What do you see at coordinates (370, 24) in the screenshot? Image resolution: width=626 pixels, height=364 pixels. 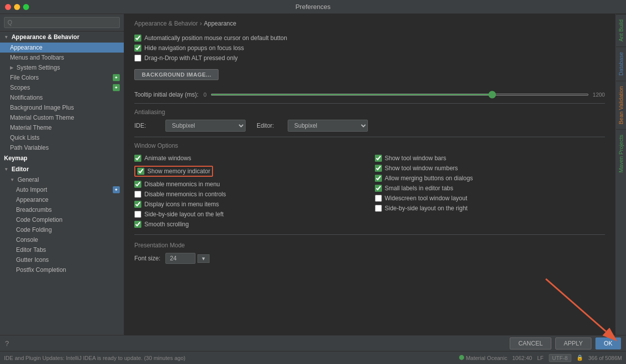 I see `breadcrumb: Appearance & Behavior › Appearance` at bounding box center [370, 24].